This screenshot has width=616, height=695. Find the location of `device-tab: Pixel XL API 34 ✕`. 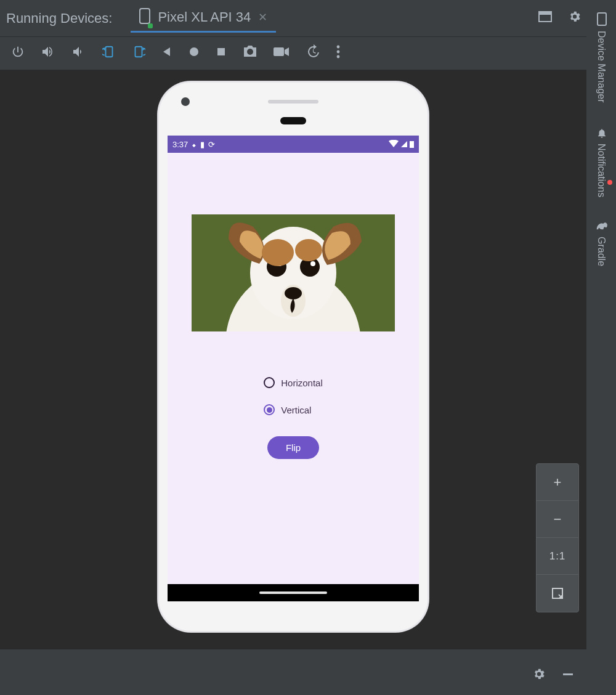

device-tab: Pixel XL API 34 ✕ is located at coordinates (203, 18).